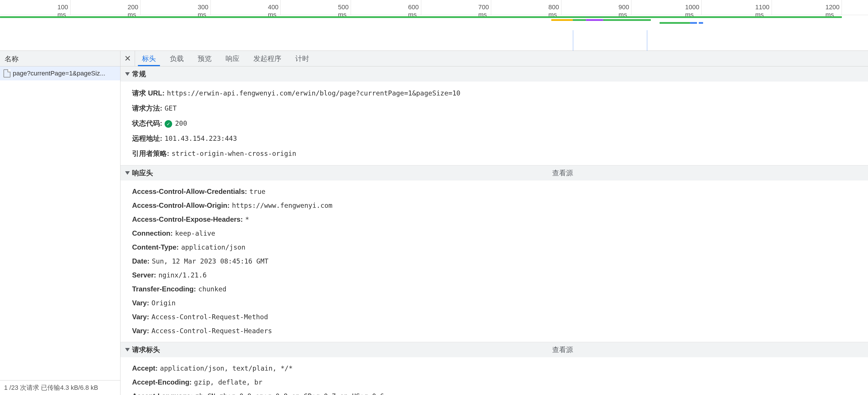  What do you see at coordinates (148, 93) in the screenshot?
I see `label-request-url: 请求 URL:` at bounding box center [148, 93].